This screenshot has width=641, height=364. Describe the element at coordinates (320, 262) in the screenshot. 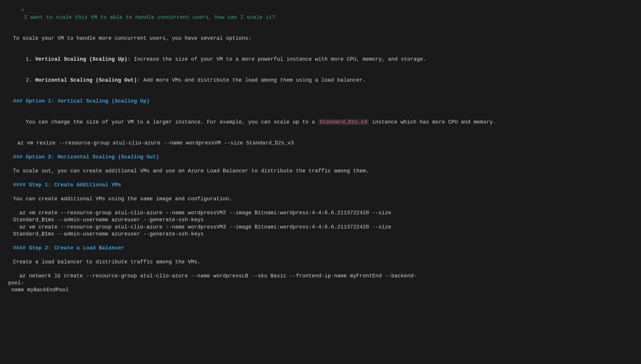

I see `step2-desc: Create a load balancer to distribute tra…` at that location.